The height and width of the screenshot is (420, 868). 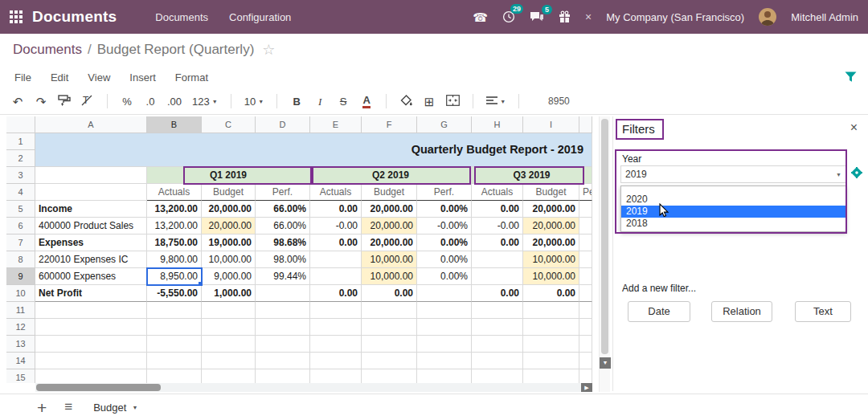 I want to click on menu-configuration: Configuration, so click(x=260, y=18).